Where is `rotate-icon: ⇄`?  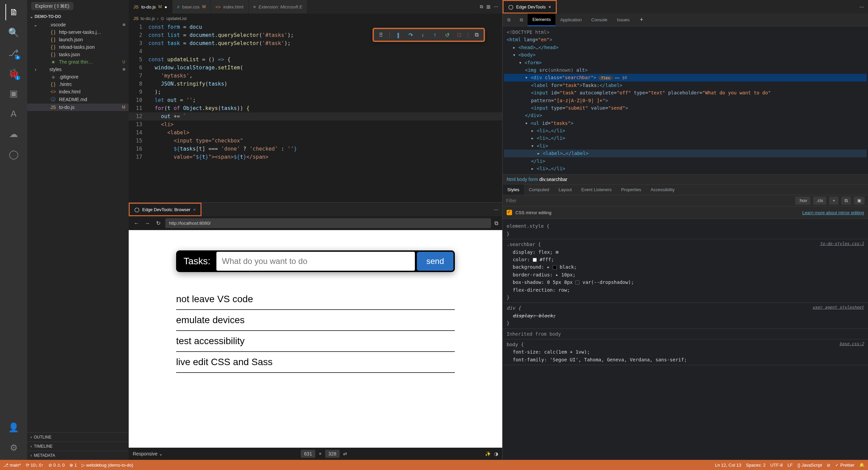
rotate-icon: ⇄ is located at coordinates (345, 454).